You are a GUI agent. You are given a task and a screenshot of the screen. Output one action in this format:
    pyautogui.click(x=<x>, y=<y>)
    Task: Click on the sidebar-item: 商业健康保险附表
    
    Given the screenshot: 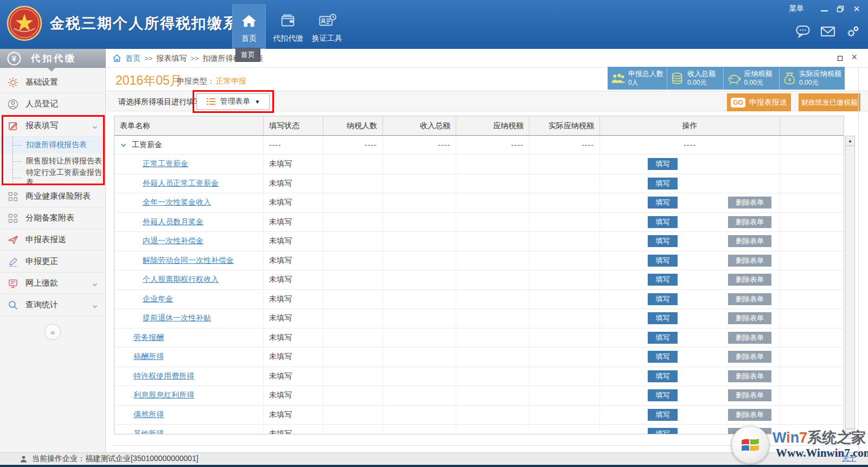 What is the action you would take?
    pyautogui.click(x=53, y=197)
    